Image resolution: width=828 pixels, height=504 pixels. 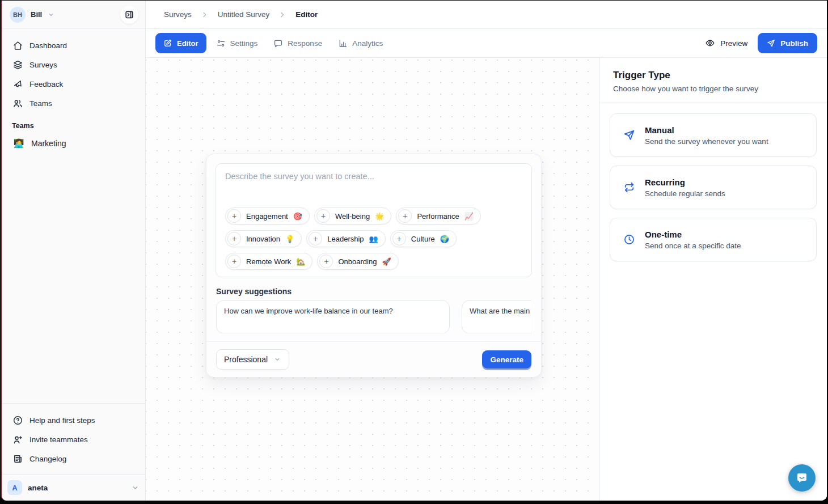 What do you see at coordinates (19, 143) in the screenshot?
I see `team-emoji: 👩‍💻` at bounding box center [19, 143].